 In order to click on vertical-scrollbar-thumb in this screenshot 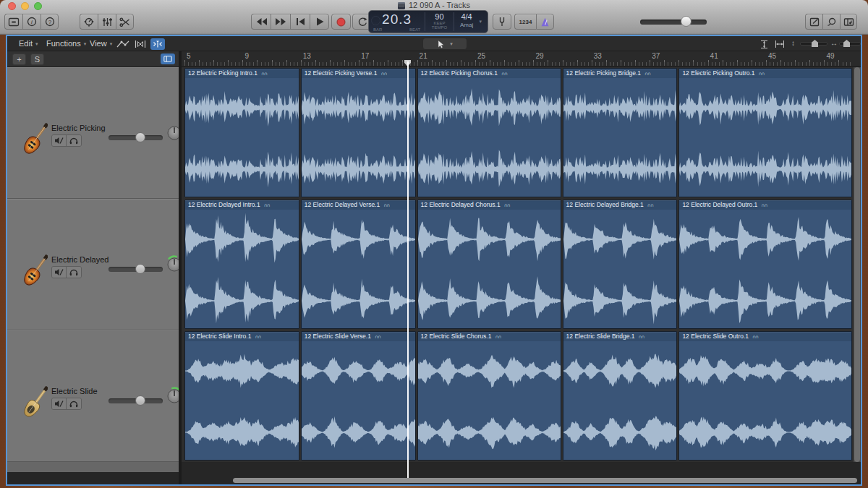, I will do `click(857, 265)`.